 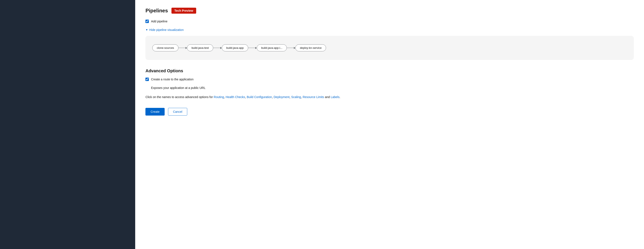 I want to click on create-route-section: Create a route to the application Expose…, so click(x=390, y=84).